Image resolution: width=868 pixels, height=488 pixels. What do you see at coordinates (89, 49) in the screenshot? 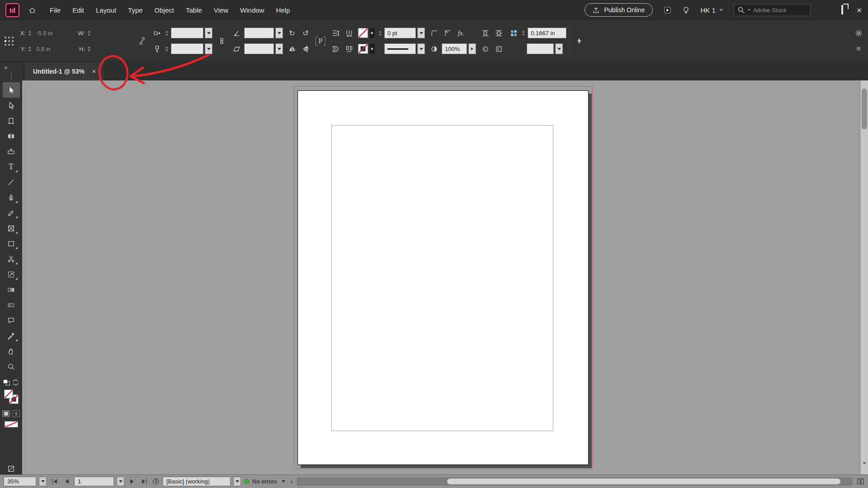
I see `h-stepper` at bounding box center [89, 49].